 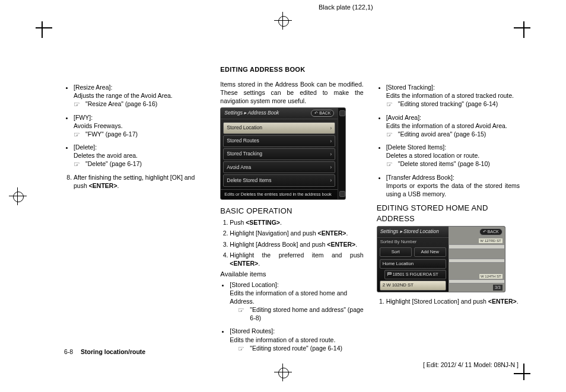 What do you see at coordinates (292, 211) in the screenshot?
I see `basic-operation-head: BASIC OPERATION` at bounding box center [292, 211].